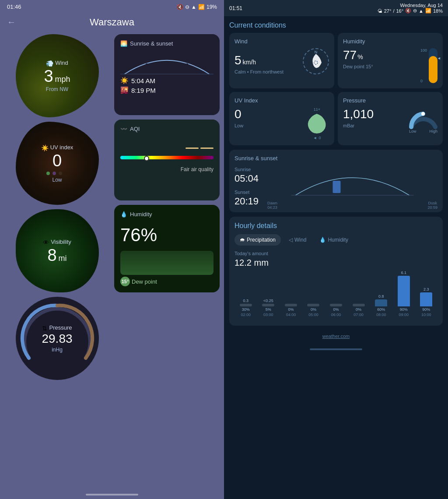  Describe the element at coordinates (315, 138) in the screenshot. I see `uv-marker: ◄` at that location.